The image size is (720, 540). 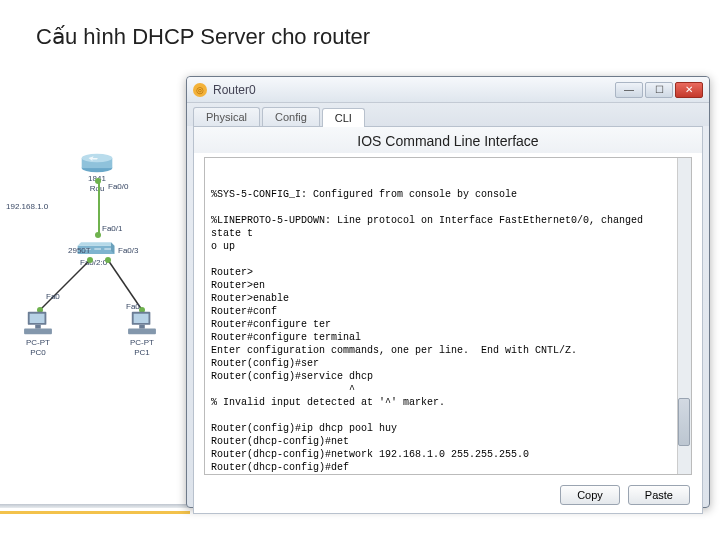 What do you see at coordinates (590, 495) in the screenshot?
I see `copy-button: Copy` at bounding box center [590, 495].